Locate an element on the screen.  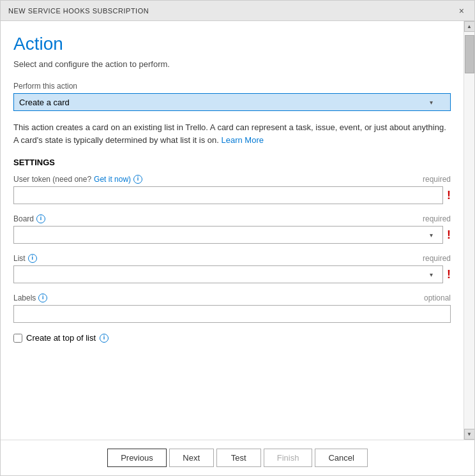
close-button: × is located at coordinates (462, 11).